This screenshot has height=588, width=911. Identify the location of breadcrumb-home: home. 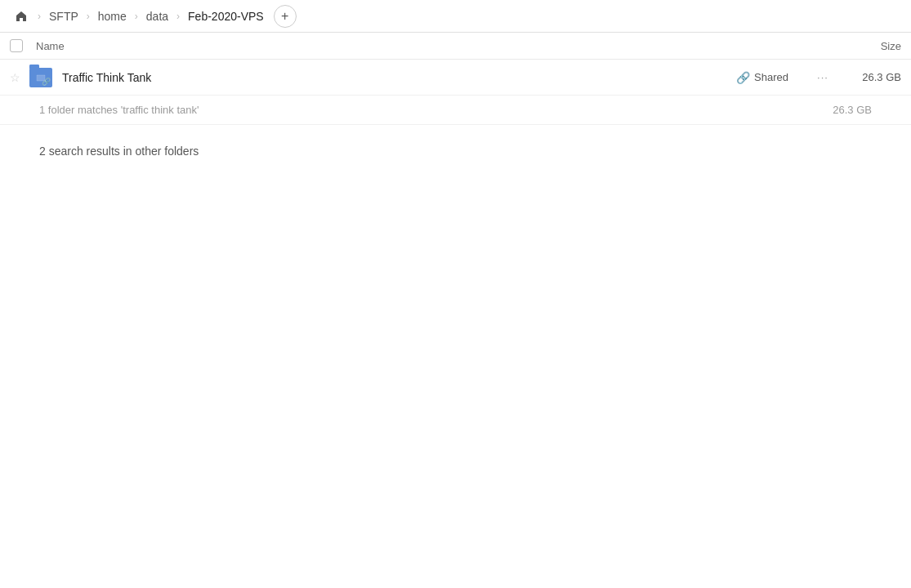
(113, 16).